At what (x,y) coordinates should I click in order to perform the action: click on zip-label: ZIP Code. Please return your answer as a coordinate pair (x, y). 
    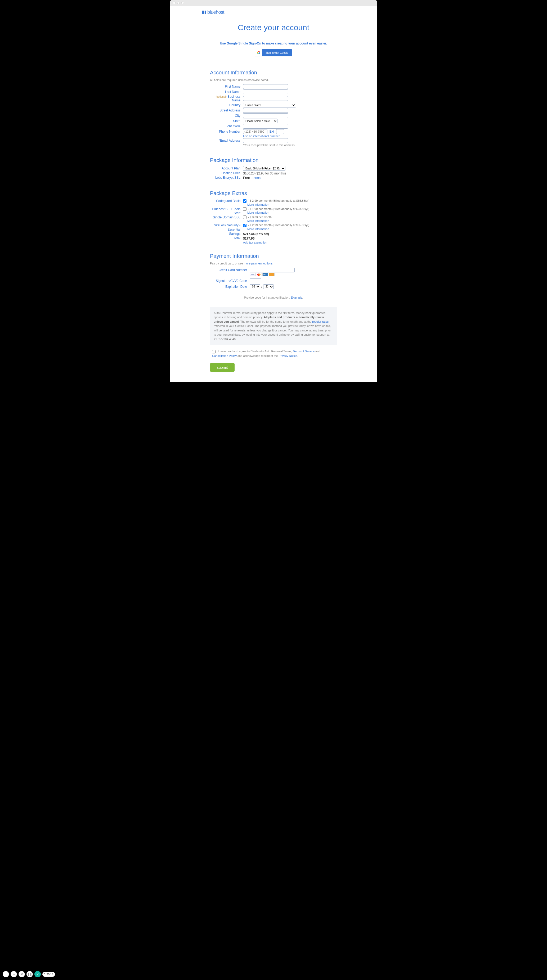
    Looking at the image, I should click on (227, 126).